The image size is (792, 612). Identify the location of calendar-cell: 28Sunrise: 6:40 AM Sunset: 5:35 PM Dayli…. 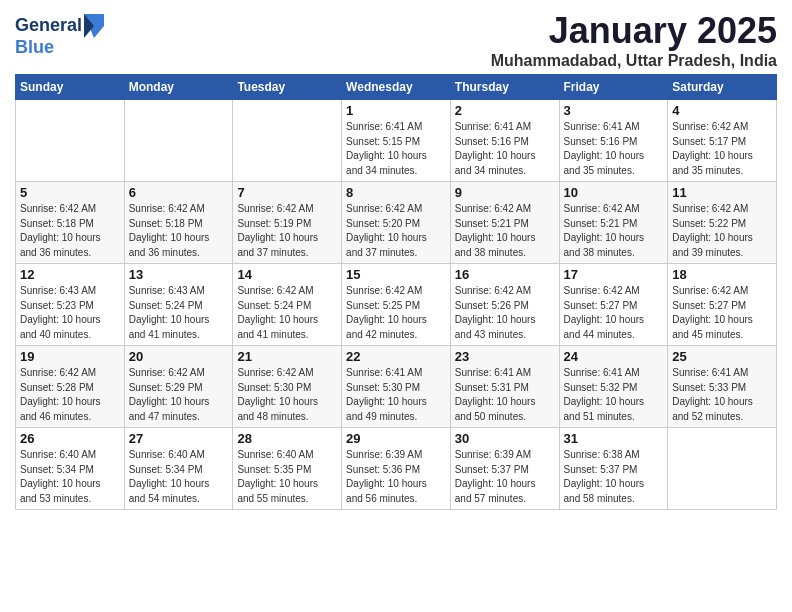
(288, 469).